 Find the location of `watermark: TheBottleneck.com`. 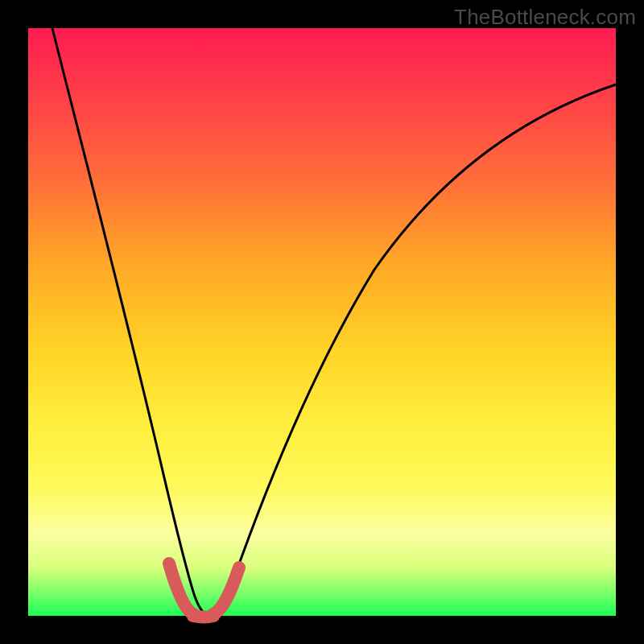

watermark: TheBottleneck.com is located at coordinates (545, 18).